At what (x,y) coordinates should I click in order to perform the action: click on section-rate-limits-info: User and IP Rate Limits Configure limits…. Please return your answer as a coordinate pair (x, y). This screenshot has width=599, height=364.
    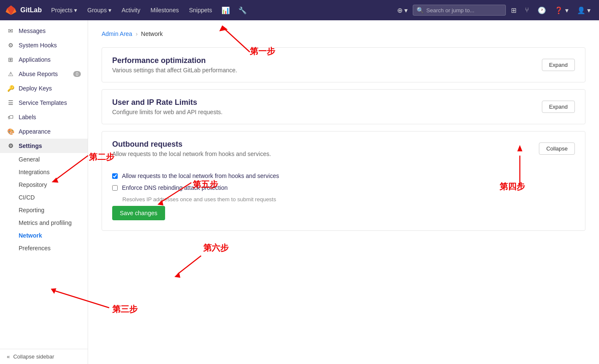
    Looking at the image, I should click on (168, 107).